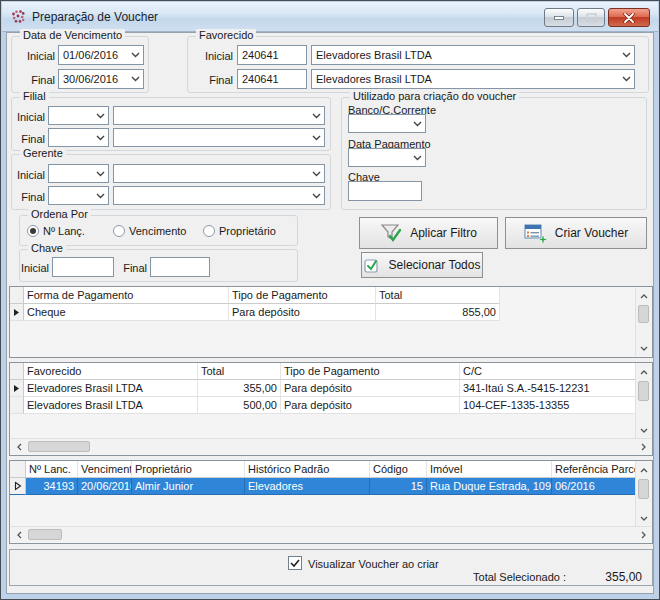 This screenshot has height=600, width=660. What do you see at coordinates (576, 233) in the screenshot?
I see `criar-voucher-button: Criar Voucher` at bounding box center [576, 233].